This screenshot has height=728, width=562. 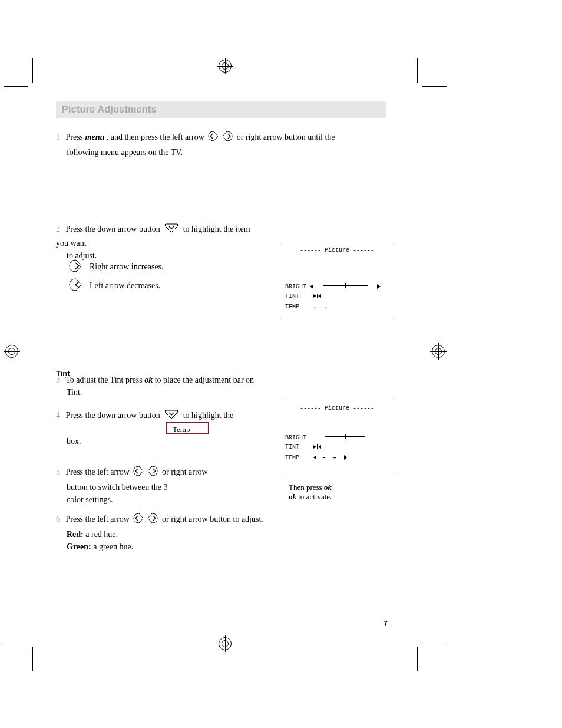 I want to click on green-text: a green hue., so click(x=113, y=547).